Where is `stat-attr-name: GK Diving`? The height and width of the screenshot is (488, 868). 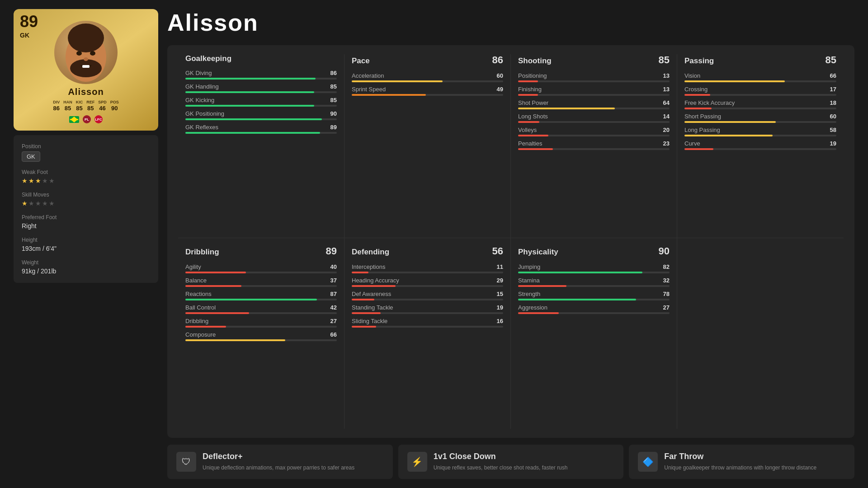 stat-attr-name: GK Diving is located at coordinates (199, 73).